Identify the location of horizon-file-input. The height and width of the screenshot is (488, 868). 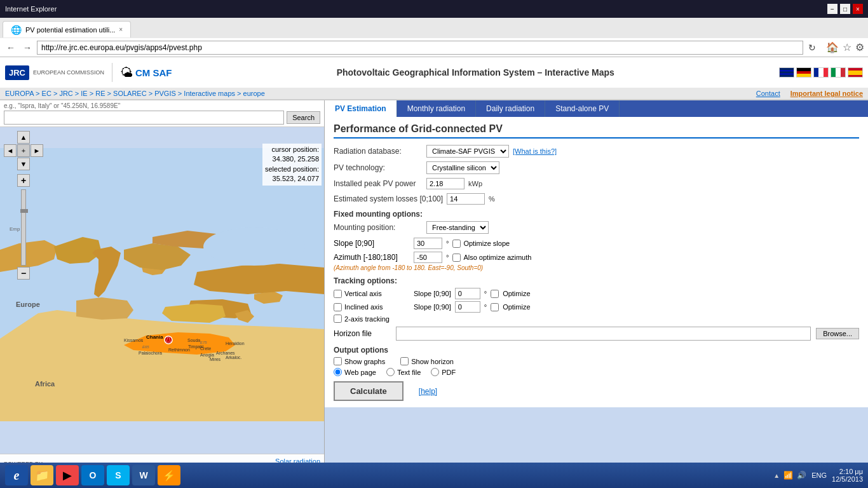
(604, 334).